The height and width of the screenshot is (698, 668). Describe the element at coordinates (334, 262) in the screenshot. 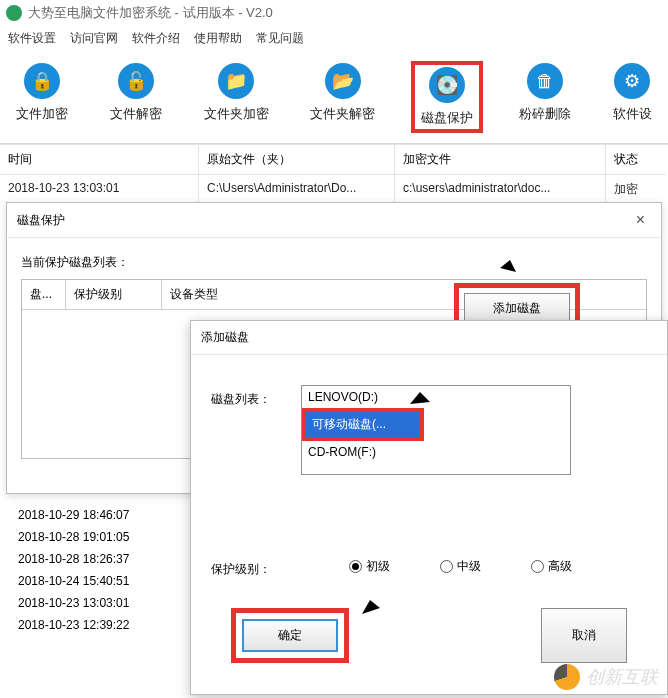

I see `protect-list-label: 当前保护磁盘列表：` at that location.